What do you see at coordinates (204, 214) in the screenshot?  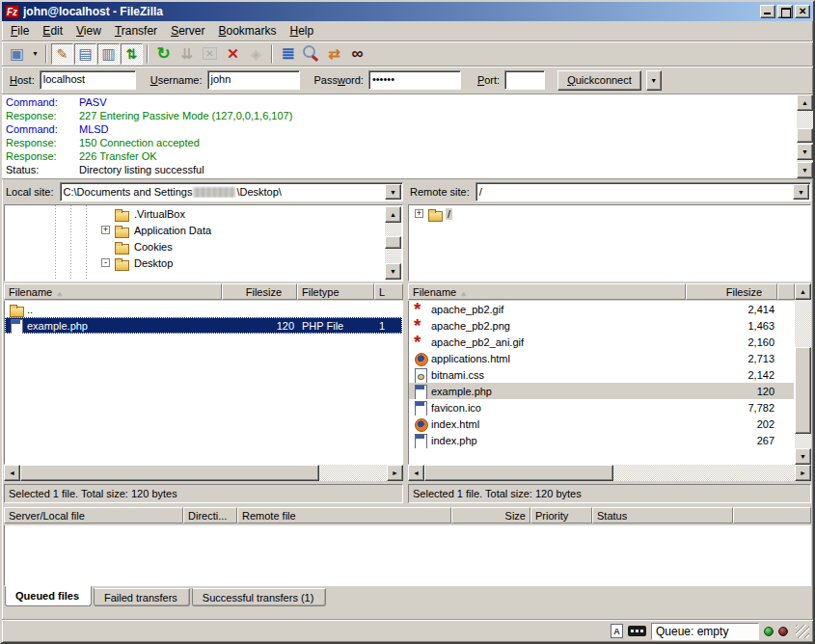 I see `tree-item: .VirtualBox` at bounding box center [204, 214].